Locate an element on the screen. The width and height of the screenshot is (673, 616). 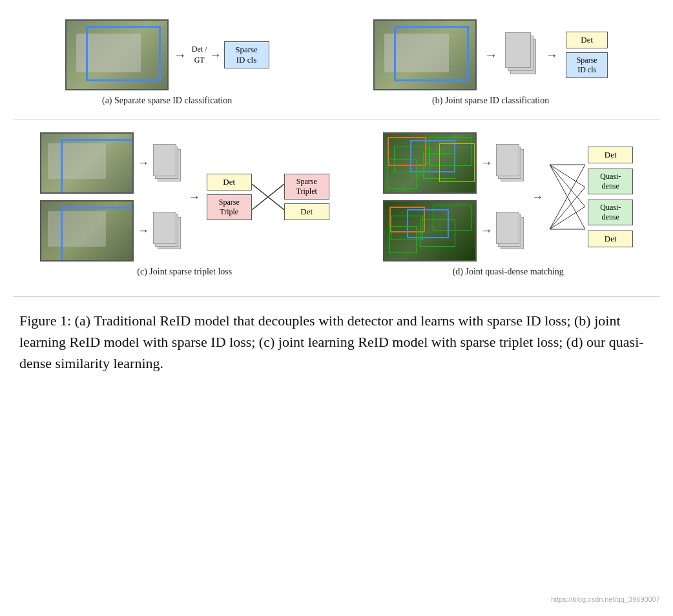
diagram-a-output-label: SparseID cls is located at coordinates (247, 54).